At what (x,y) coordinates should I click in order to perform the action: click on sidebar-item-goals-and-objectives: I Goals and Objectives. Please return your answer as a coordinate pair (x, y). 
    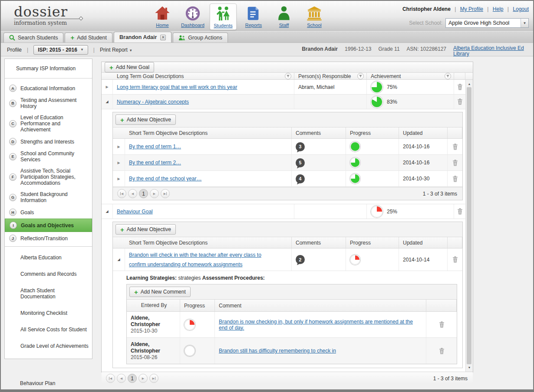
    Looking at the image, I should click on (49, 225).